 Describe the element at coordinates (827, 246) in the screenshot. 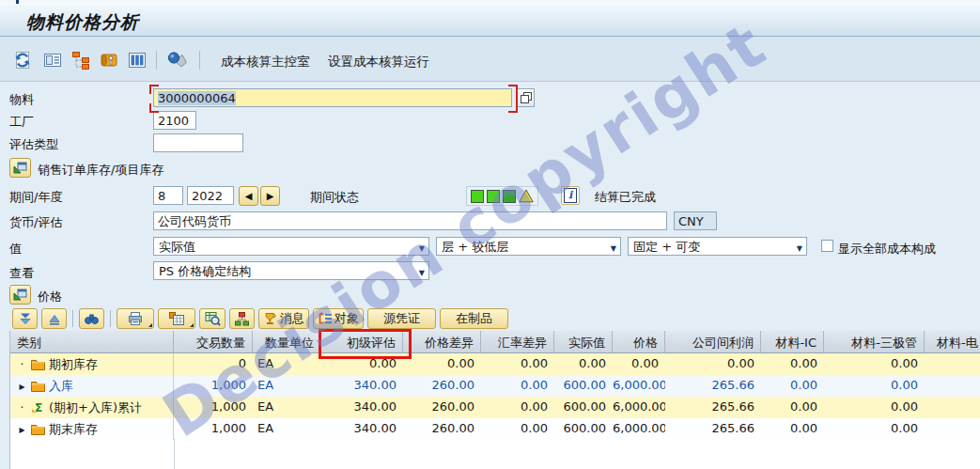

I see `show-all-cost-components-checkbox` at that location.